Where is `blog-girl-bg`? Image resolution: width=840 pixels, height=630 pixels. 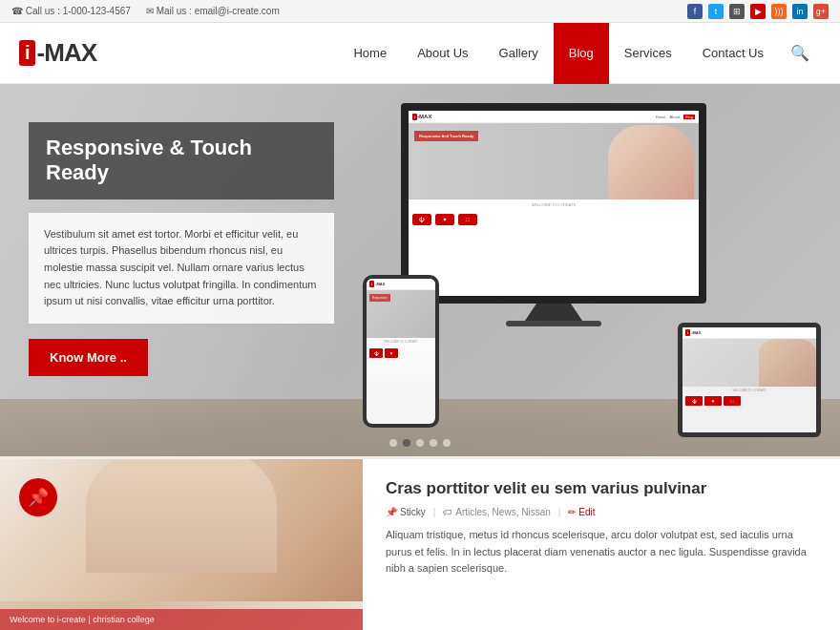 blog-girl-bg is located at coordinates (181, 531).